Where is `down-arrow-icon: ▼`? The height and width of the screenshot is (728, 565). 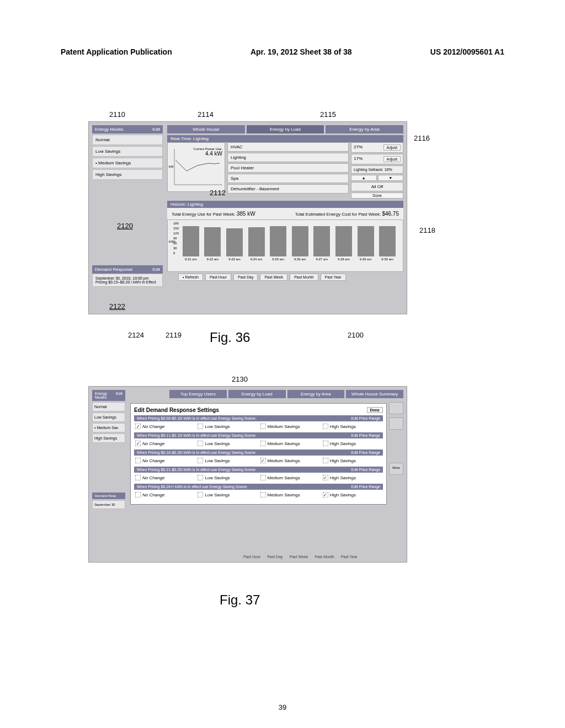
down-arrow-icon: ▼ is located at coordinates (391, 178).